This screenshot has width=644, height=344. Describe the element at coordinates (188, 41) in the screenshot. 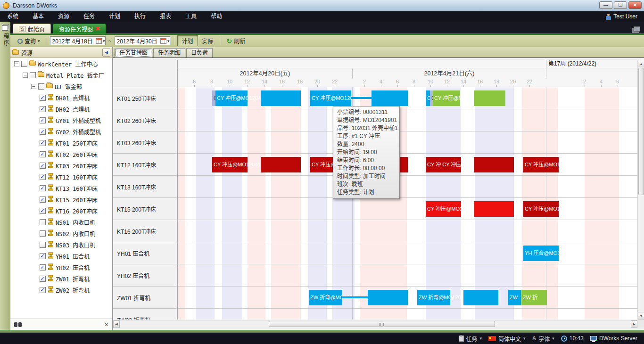

I see `plan-toggle-button: 计划` at that location.